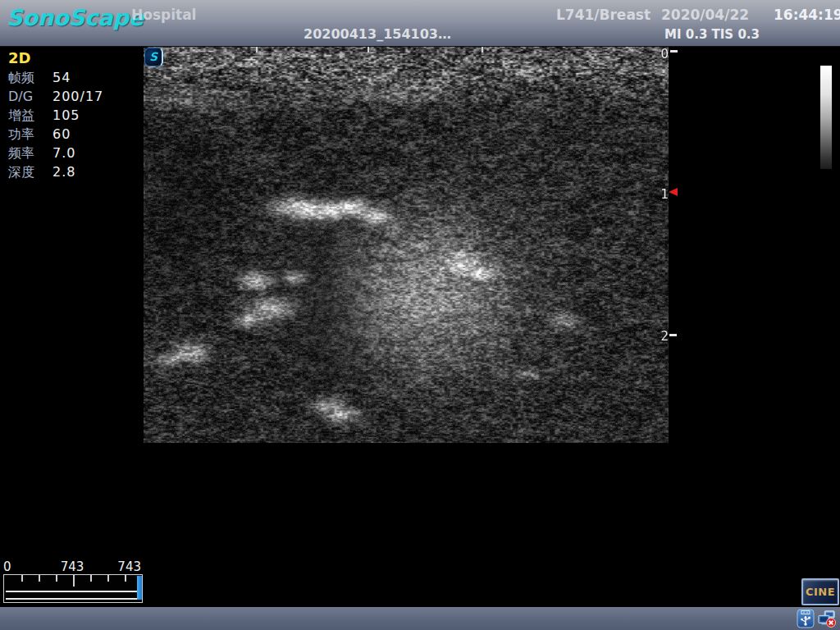 This screenshot has width=840, height=630. Describe the element at coordinates (662, 336) in the screenshot. I see `depth-label-2: 2` at that location.